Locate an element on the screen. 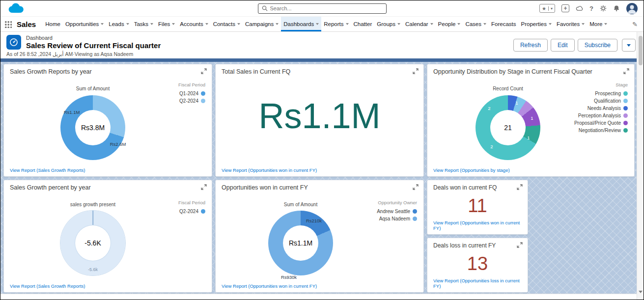 Image resolution: width=644 pixels, height=300 pixels. nav-item-calendar: Calendar is located at coordinates (420, 24).